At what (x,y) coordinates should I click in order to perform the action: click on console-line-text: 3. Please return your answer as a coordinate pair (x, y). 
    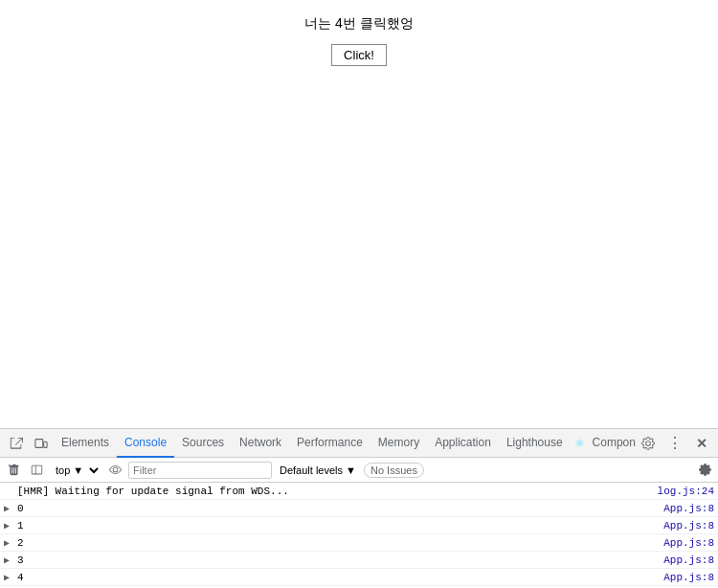
    Looking at the image, I should click on (339, 560).